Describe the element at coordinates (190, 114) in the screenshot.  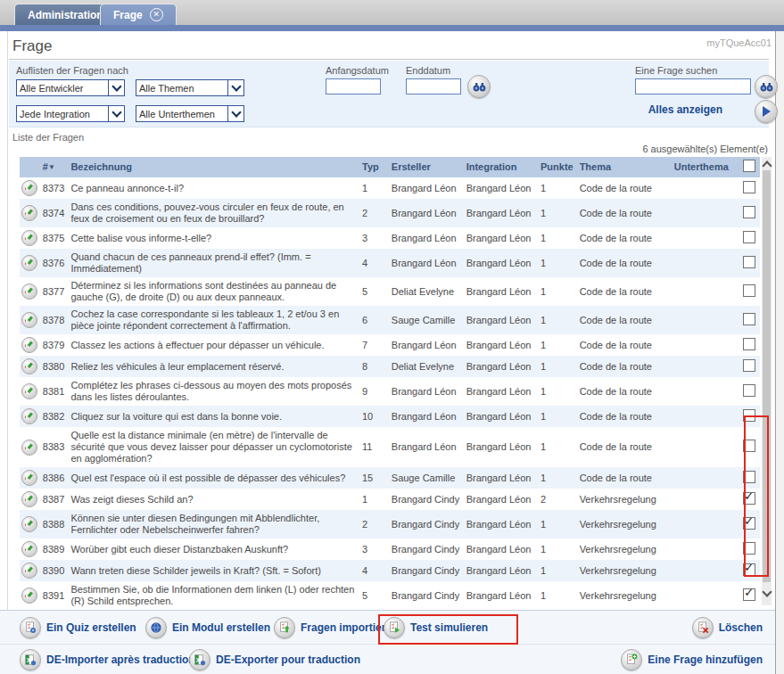
I see `subtheme-filter-select: Alle Unterthemen` at that location.